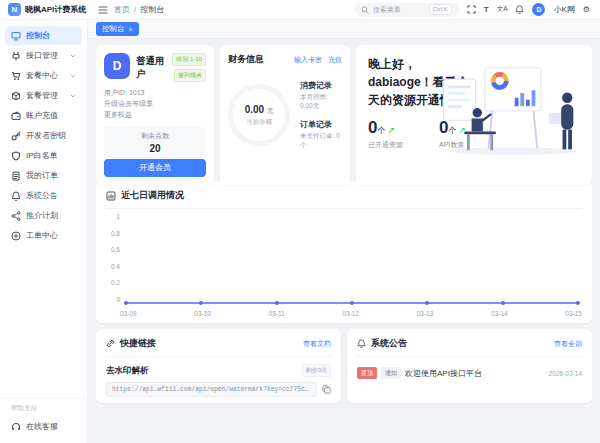  What do you see at coordinates (344, 30) in the screenshot?
I see `tab-bar: 控制台 ×` at bounding box center [344, 30].